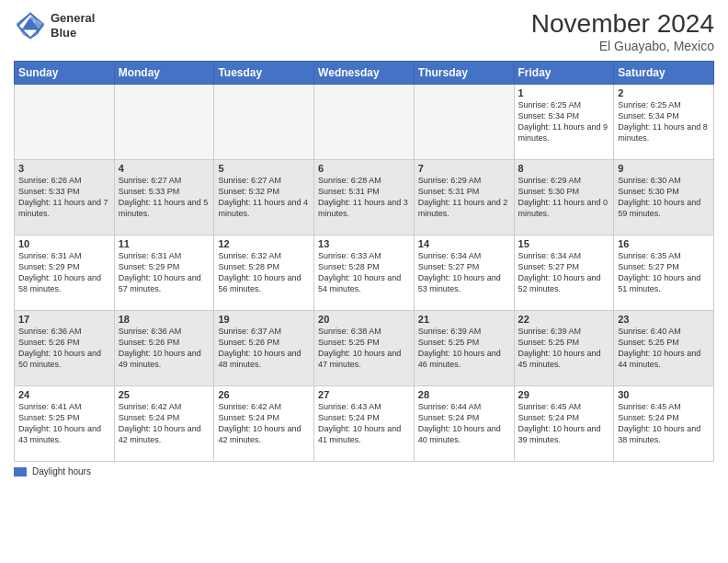  What do you see at coordinates (264, 272) in the screenshot?
I see `day-info: Sunrise: 6:32 AM Sunset: 5:28 PM Dayligh…` at bounding box center [264, 272].